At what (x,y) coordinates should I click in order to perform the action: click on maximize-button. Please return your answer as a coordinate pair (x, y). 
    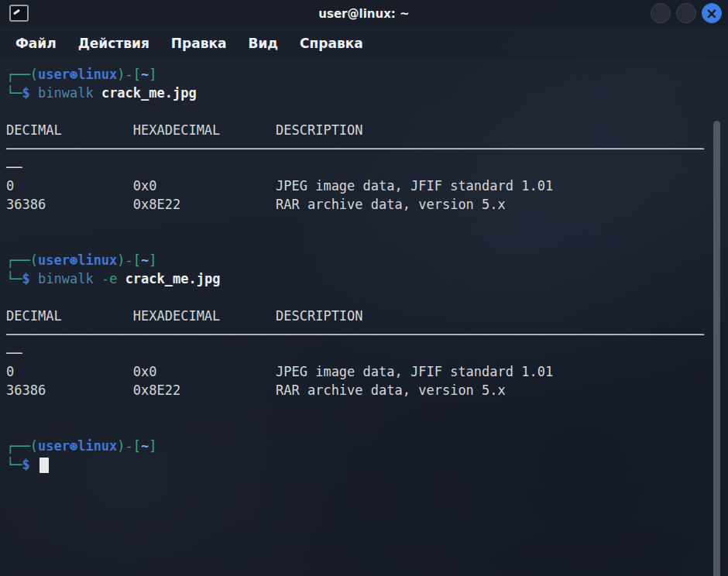
    Looking at the image, I should click on (686, 13).